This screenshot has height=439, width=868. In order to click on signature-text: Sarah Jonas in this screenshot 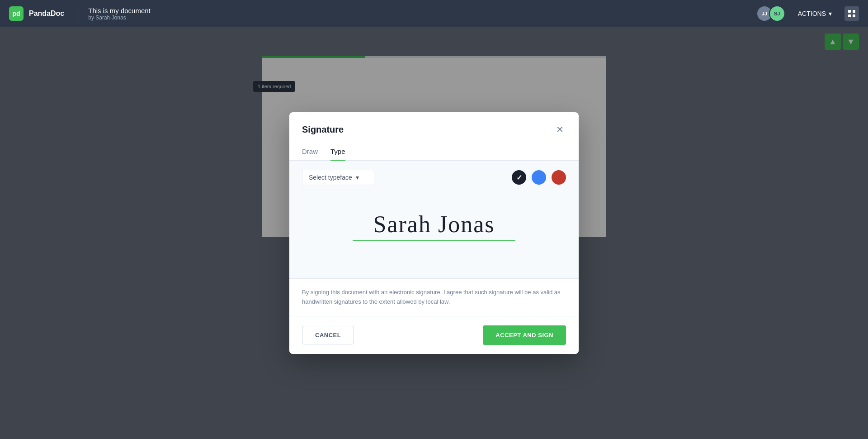, I will do `click(434, 224)`.